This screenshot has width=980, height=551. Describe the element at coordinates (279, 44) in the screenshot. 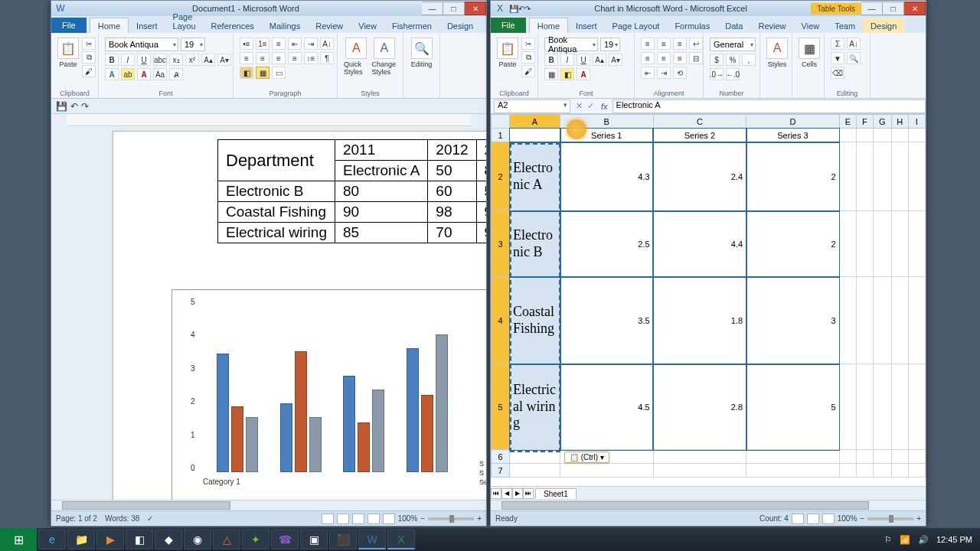

I see `word-multilevel-button: ≡` at that location.